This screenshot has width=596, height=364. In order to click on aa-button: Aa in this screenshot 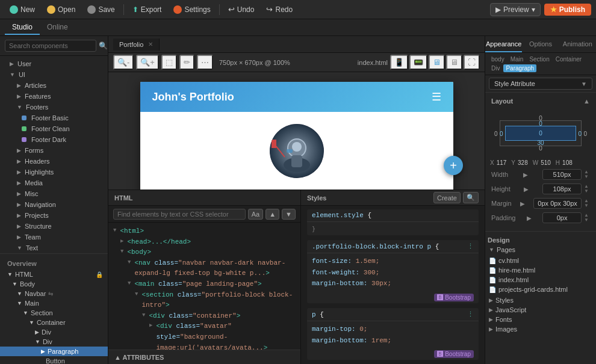, I will do `click(255, 214)`.